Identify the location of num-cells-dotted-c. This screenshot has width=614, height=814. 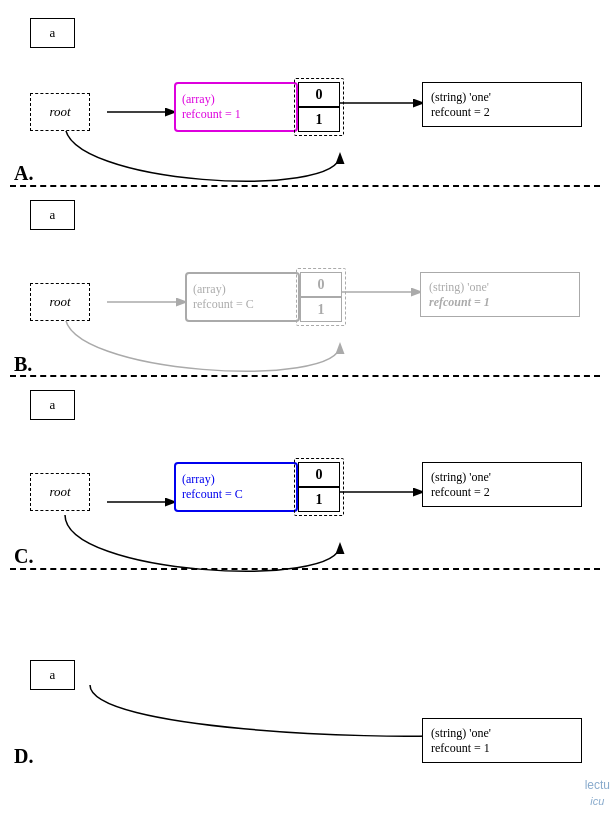
(319, 487).